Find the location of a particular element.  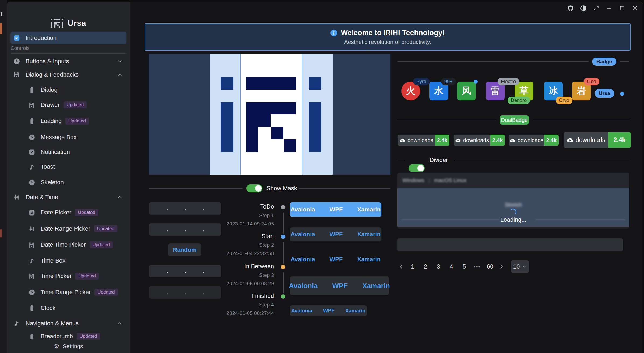

sidebar-item-drawer: DrawerUpdated is located at coordinates (68, 105).